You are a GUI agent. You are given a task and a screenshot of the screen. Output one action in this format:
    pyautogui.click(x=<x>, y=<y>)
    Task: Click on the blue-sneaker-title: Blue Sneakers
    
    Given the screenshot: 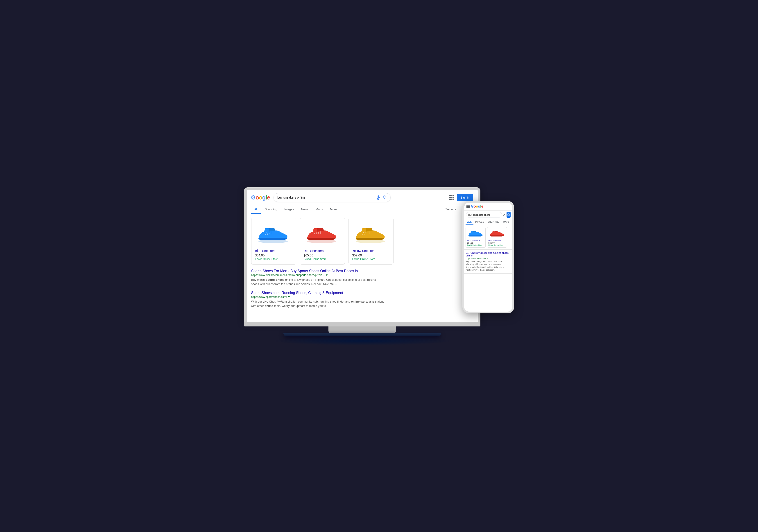 What is the action you would take?
    pyautogui.click(x=274, y=251)
    